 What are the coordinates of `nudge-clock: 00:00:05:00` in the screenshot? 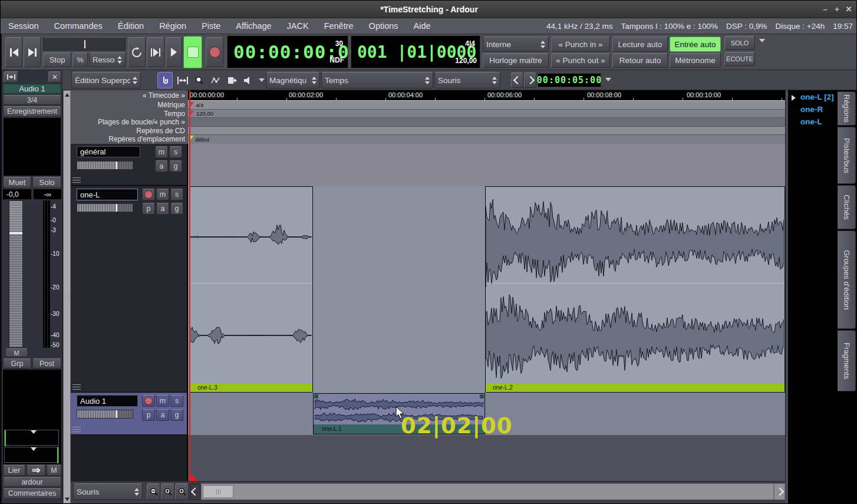 It's located at (569, 80).